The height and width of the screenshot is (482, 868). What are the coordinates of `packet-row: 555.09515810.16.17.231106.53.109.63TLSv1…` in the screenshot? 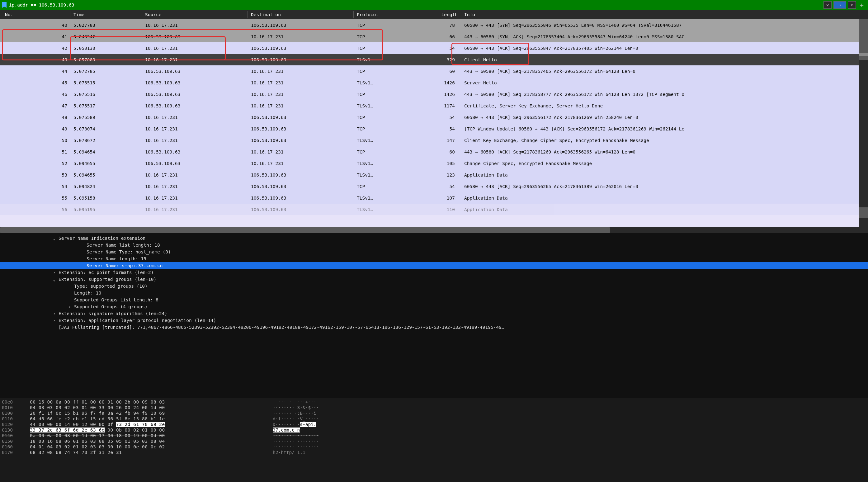 It's located at (429, 198).